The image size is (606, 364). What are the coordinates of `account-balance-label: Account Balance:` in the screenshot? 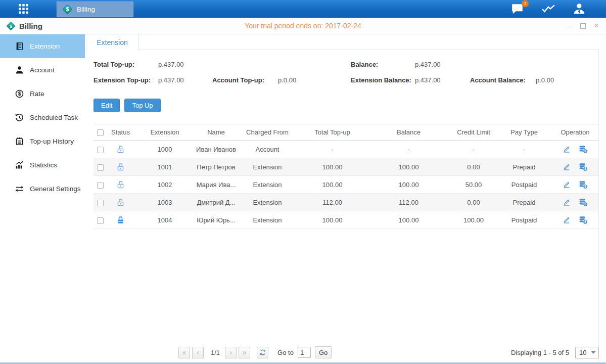 It's located at (503, 80).